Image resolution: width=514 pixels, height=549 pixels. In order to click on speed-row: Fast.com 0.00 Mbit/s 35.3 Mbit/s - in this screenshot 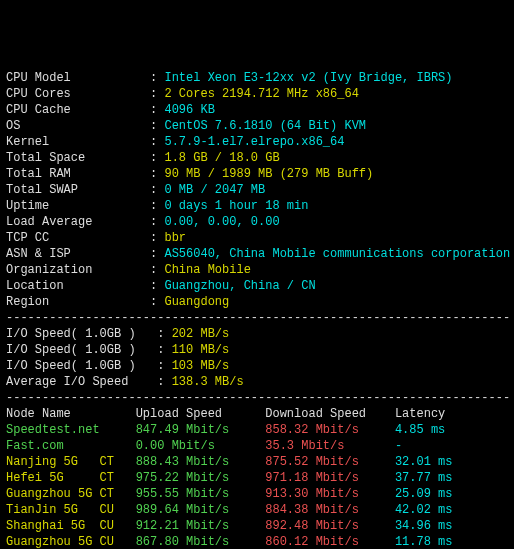, I will do `click(204, 446)`.